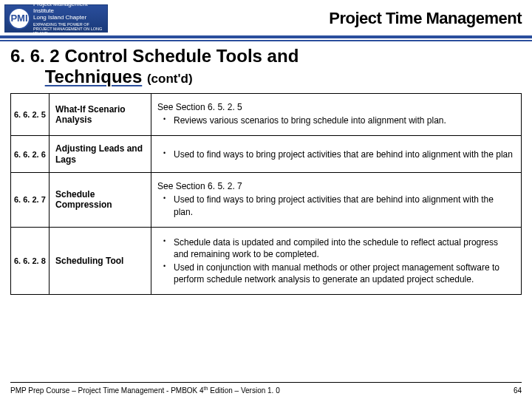 The width and height of the screenshot is (532, 399). I want to click on table-row: 6. 6. 2. 7Schedule CompressionSee Sectio…, so click(266, 200).